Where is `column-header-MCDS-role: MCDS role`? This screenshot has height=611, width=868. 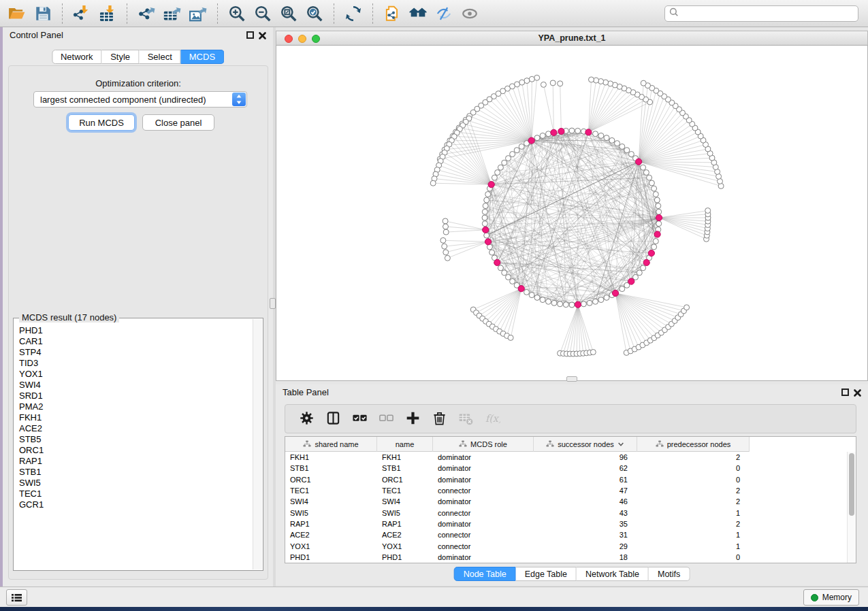
column-header-MCDS-role: MCDS role is located at coordinates (483, 444).